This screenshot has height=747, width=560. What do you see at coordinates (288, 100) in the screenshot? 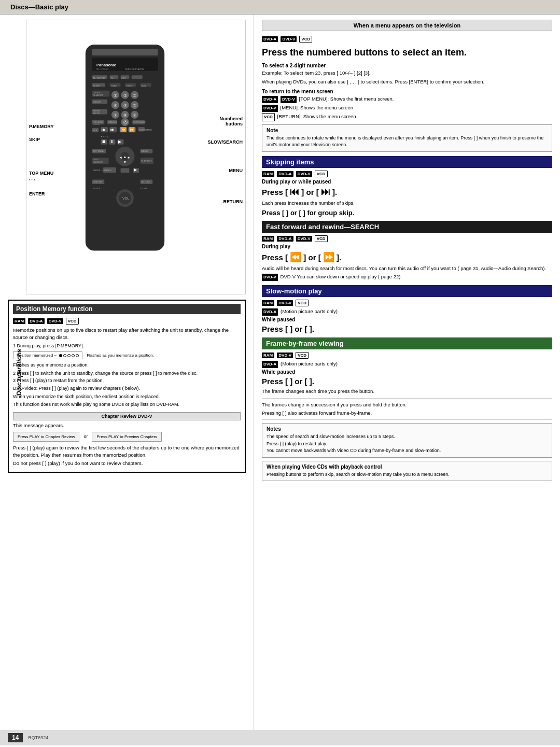
I see `badge-dvdv-menu: DVD-V` at bounding box center [288, 100].